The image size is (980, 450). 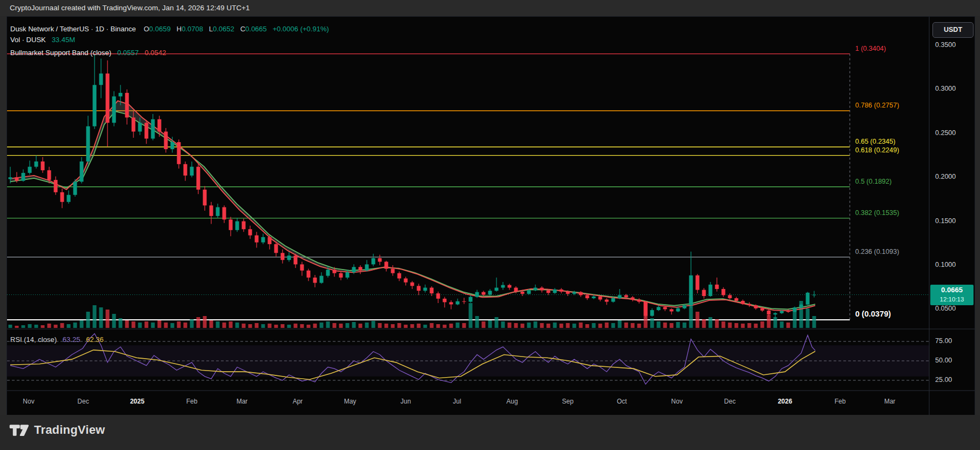 What do you see at coordinates (50, 29) in the screenshot?
I see `symbol-title: Dusk Network / TetherUS` at bounding box center [50, 29].